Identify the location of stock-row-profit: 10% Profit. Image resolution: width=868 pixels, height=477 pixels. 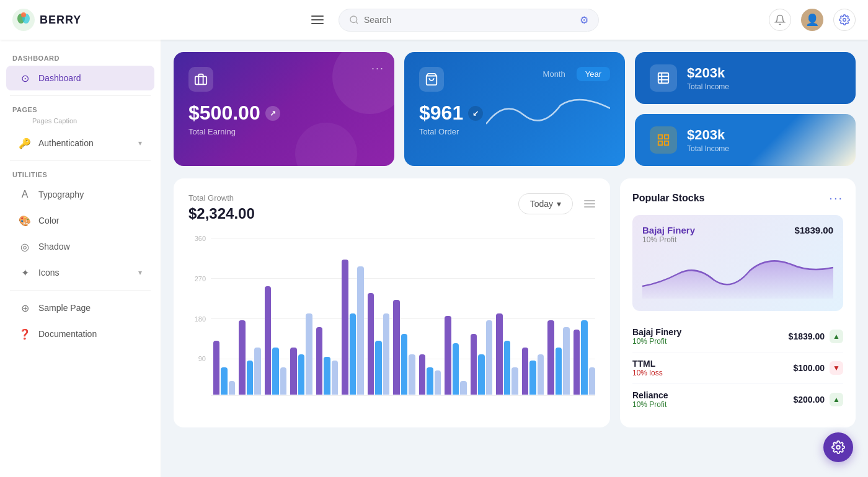
(650, 405).